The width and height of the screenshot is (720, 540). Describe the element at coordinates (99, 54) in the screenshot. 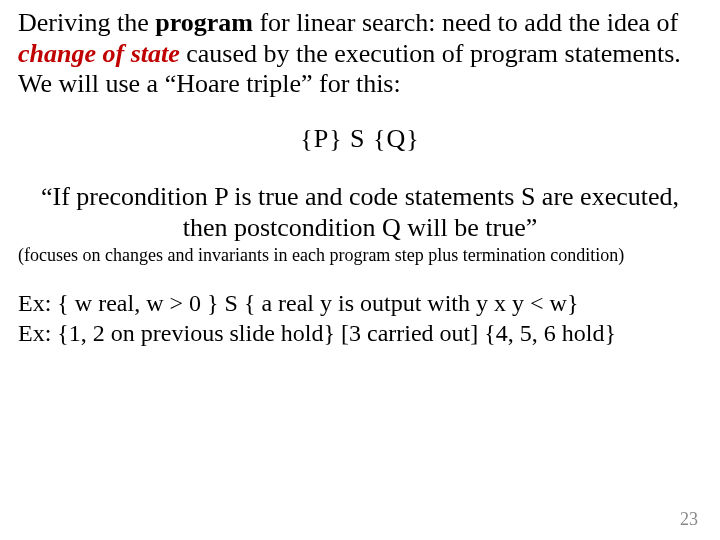

I see `change-of-state: change of state` at that location.